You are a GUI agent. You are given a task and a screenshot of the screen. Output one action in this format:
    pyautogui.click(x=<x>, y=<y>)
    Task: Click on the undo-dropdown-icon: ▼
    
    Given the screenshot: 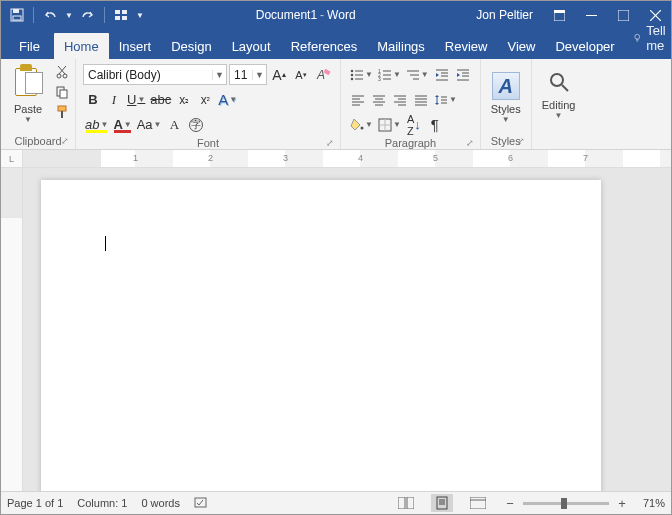 What is the action you would take?
    pyautogui.click(x=69, y=15)
    